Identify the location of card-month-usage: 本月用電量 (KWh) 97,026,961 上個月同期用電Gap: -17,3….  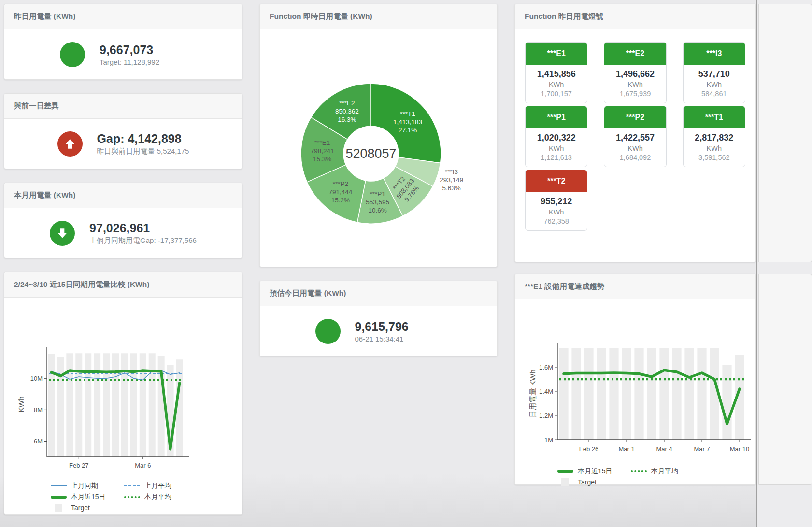
(123, 220).